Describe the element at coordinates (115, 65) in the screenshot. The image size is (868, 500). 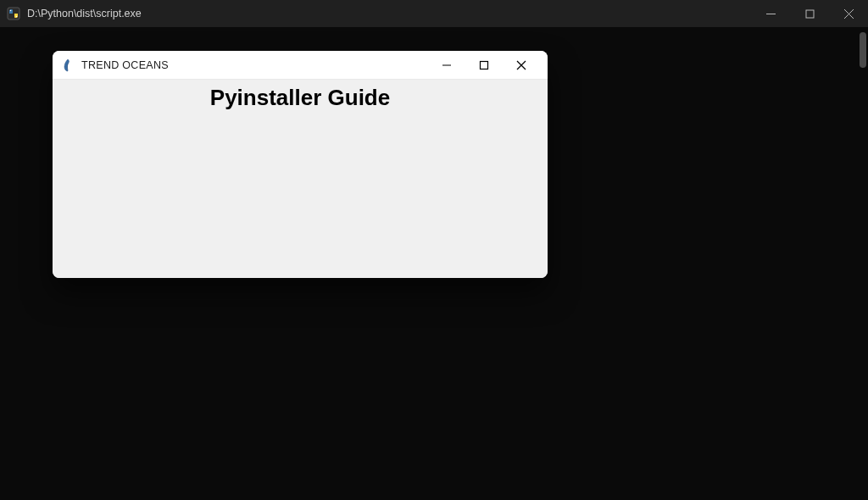
I see `tkinter-title-group: TREND OCEANS` at that location.